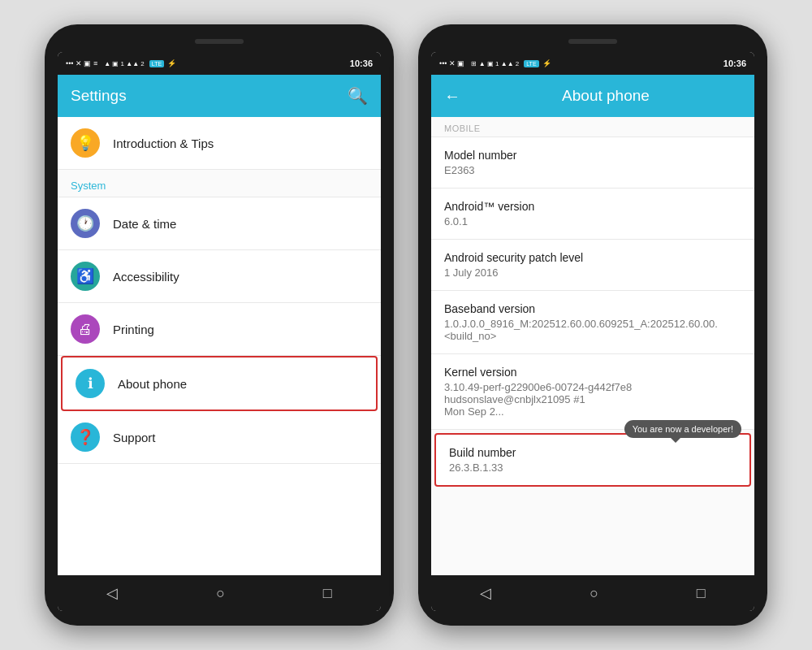 The image size is (812, 650). What do you see at coordinates (219, 384) in the screenshot?
I see `settings-item-about: ℹ About phone` at bounding box center [219, 384].